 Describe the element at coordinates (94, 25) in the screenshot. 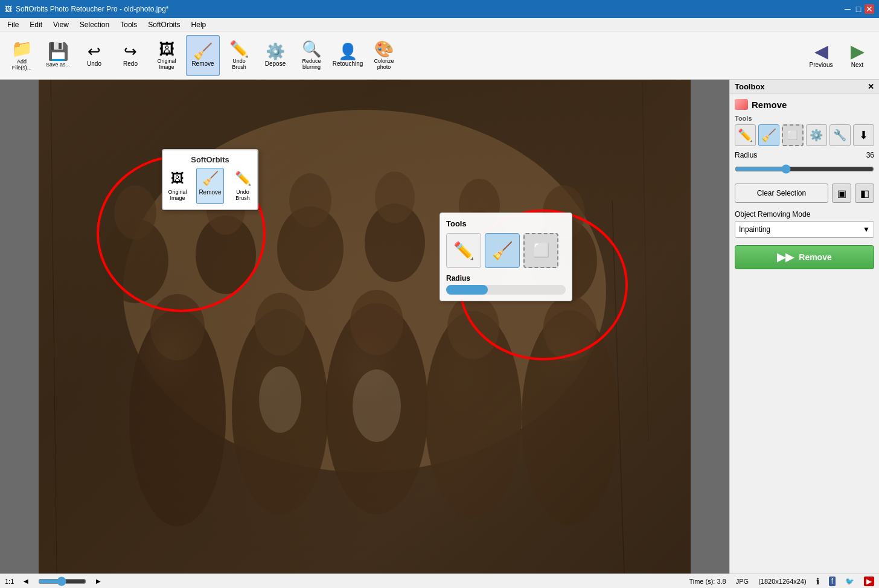

I see `menu-selection: Selection` at that location.